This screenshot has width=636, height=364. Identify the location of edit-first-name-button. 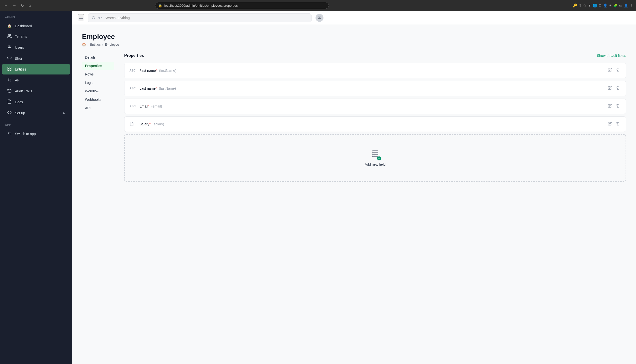
(610, 70).